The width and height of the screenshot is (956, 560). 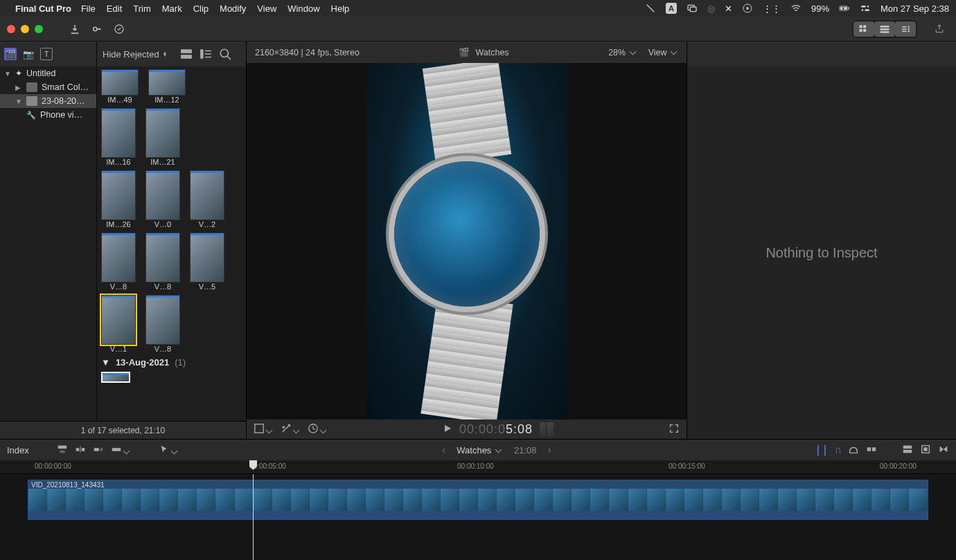 I want to click on filter-dropdown: Hide Rejected▴▾, so click(x=134, y=54).